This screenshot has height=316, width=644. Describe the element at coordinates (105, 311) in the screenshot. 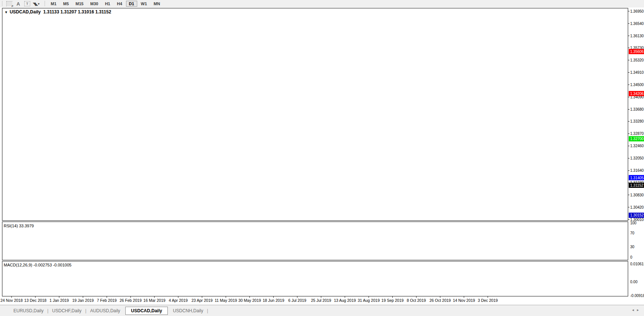

I see `symbol-tab-audusd: AUDUSD,Daily` at that location.